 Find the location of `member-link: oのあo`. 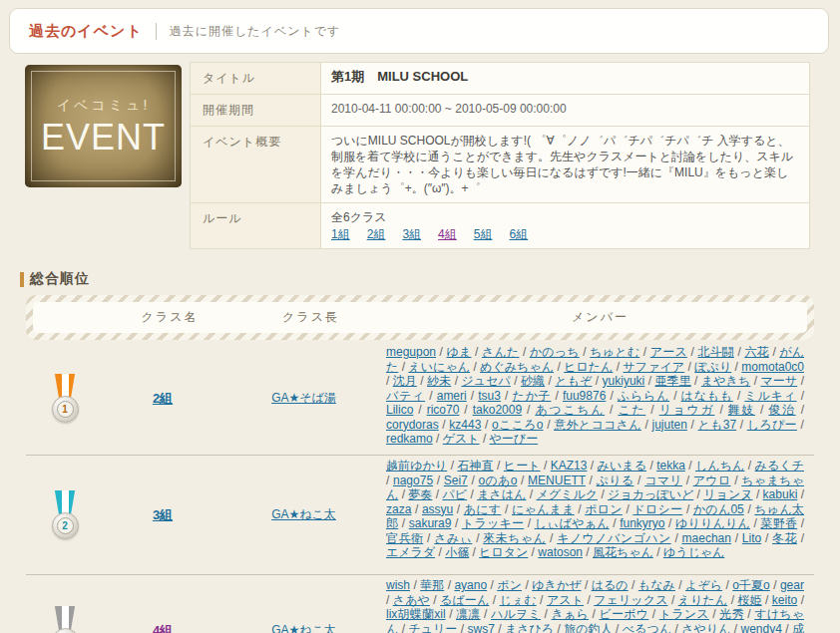

member-link: oのあo is located at coordinates (497, 480).